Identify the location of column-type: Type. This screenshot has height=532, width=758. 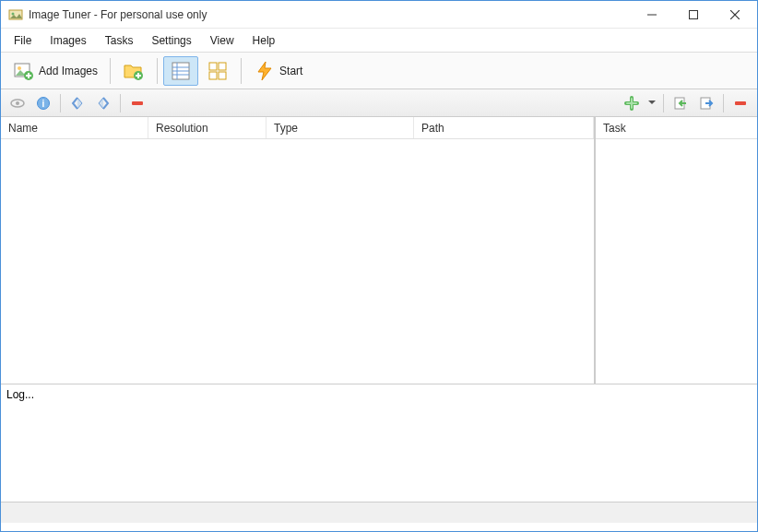
(340, 127).